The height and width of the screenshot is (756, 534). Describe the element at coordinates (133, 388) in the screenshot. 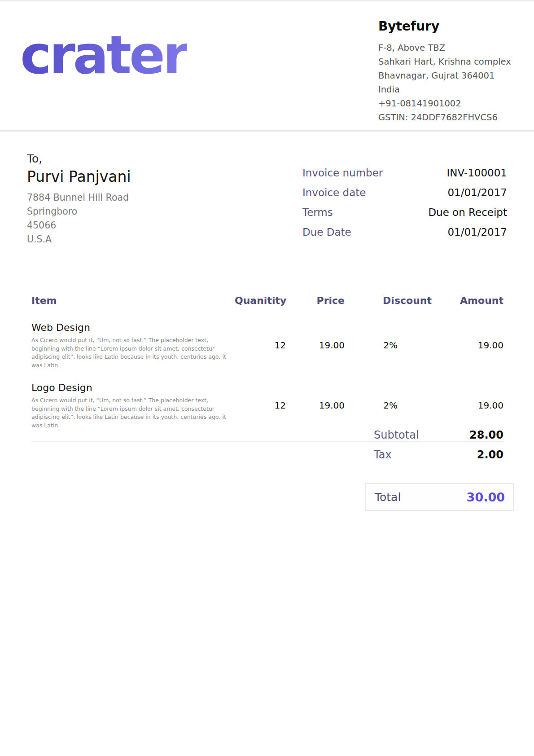

I see `item-name: Logo Design` at that location.